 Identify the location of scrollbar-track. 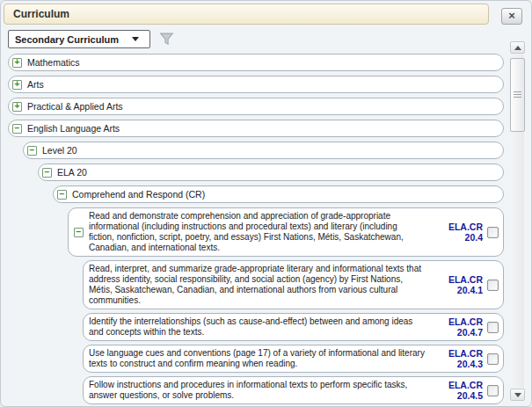
(517, 222).